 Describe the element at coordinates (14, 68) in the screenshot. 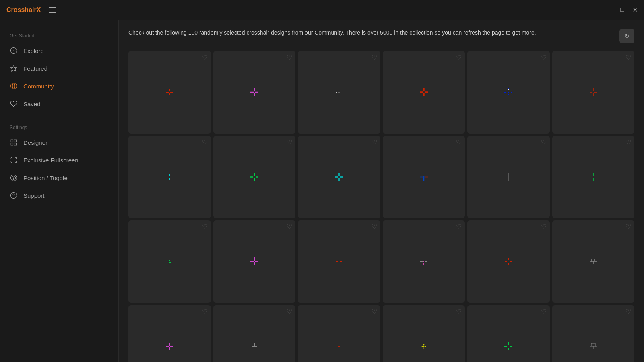

I see `star-icon` at that location.